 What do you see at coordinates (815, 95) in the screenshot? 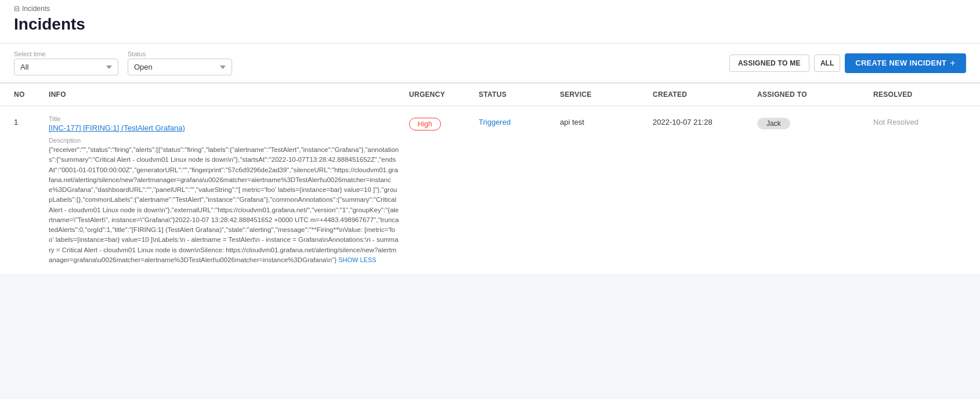
I see `col-assigned-to: ASSIGNED TO` at bounding box center [815, 95].